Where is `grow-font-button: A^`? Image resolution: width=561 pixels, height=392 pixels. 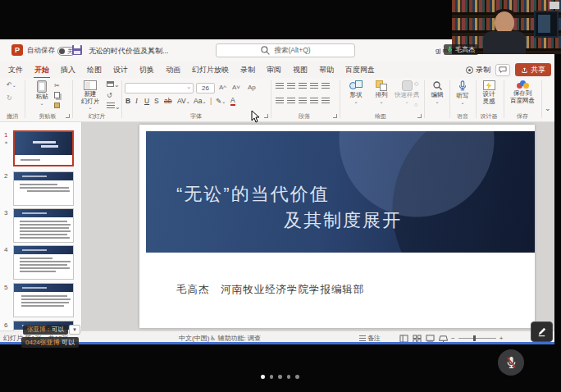 grow-font-button: A^ is located at coordinates (223, 87).